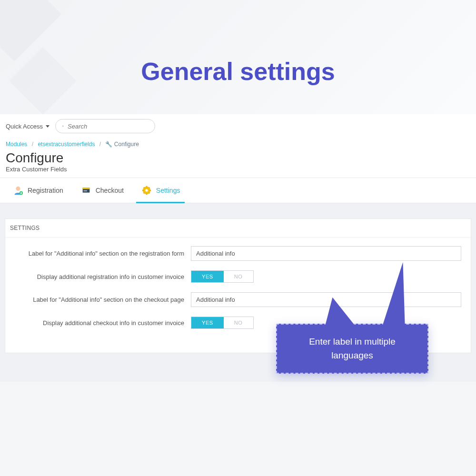  Describe the element at coordinates (336, 314) in the screenshot. I see `callout-arrow-icon` at that location.